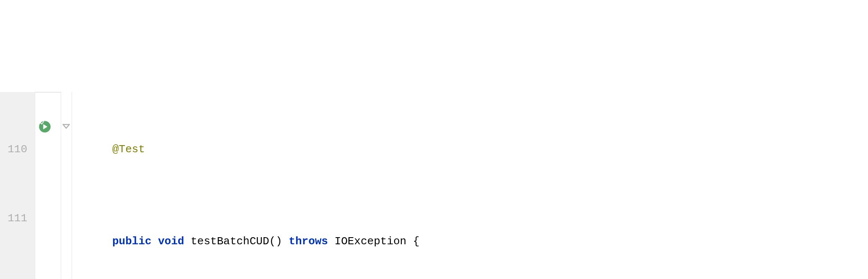 The height and width of the screenshot is (279, 868). Describe the element at coordinates (48, 92) in the screenshot. I see `separator` at that location.